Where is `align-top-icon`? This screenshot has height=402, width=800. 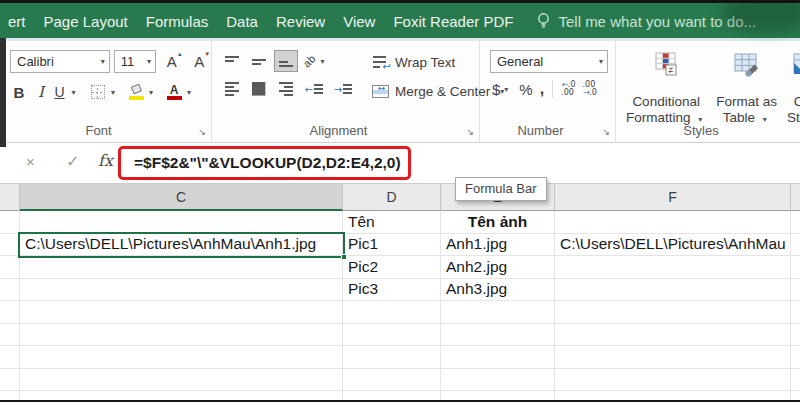
align-top-icon is located at coordinates (232, 61).